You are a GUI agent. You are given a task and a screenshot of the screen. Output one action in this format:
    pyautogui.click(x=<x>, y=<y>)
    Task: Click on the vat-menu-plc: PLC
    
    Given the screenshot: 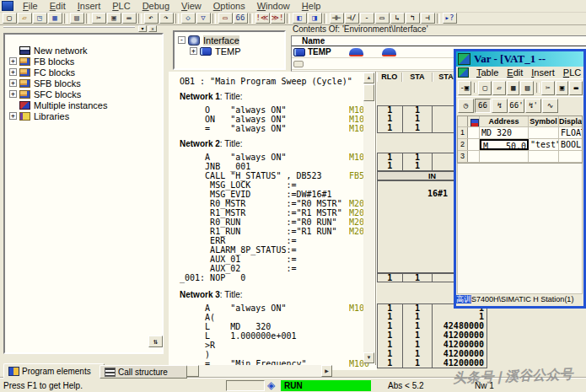 What is the action you would take?
    pyautogui.click(x=572, y=72)
    